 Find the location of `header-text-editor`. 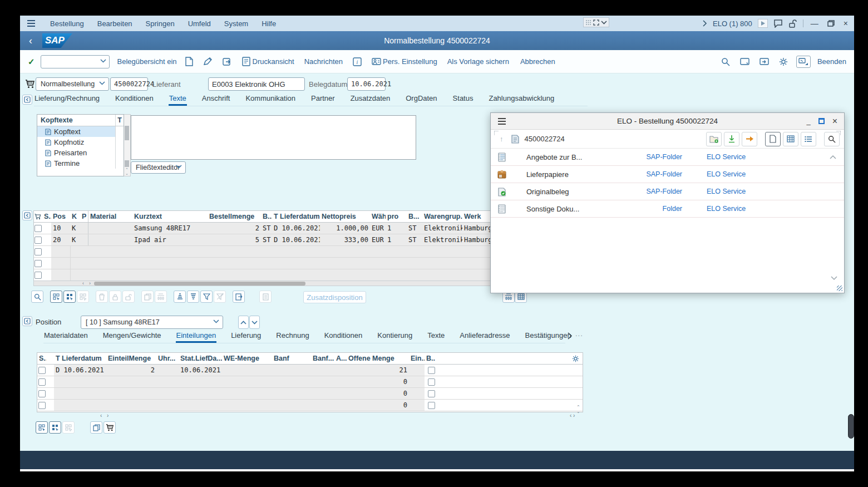

header-text-editor is located at coordinates (274, 137).